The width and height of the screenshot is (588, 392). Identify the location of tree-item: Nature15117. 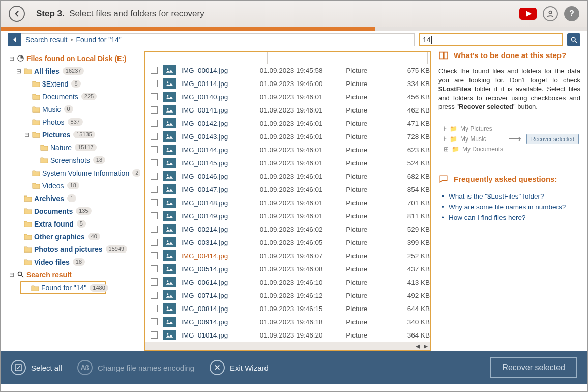
(74, 148).